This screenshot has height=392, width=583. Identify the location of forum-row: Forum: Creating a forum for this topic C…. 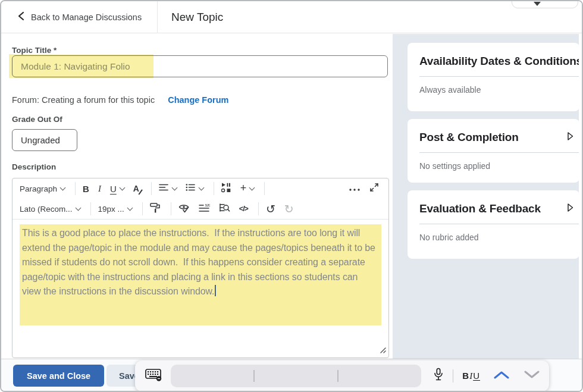
(120, 100).